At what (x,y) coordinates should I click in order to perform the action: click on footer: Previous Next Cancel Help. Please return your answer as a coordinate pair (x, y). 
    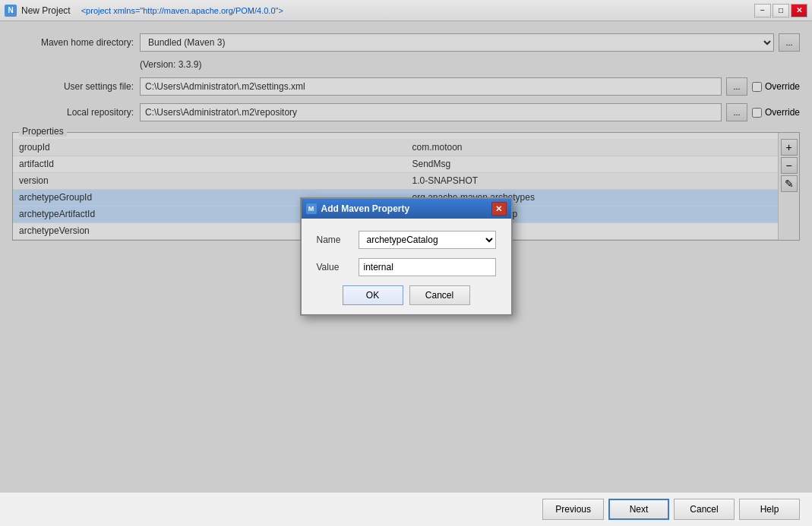
    Looking at the image, I should click on (406, 509).